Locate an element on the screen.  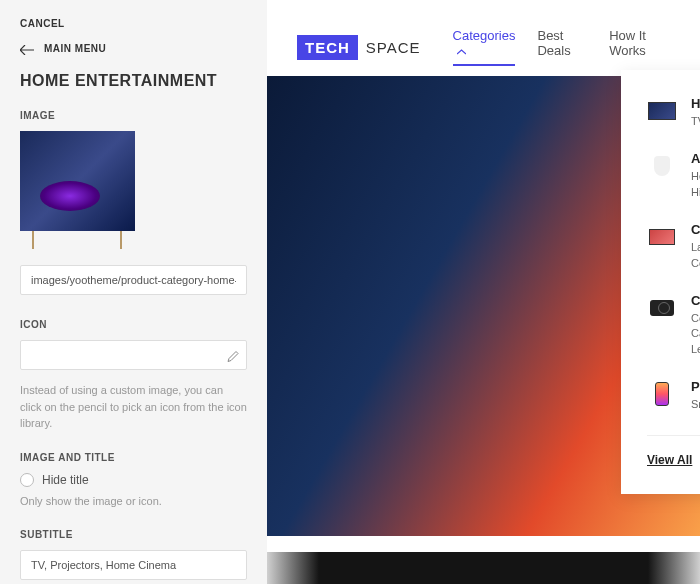
icon-field-group: ICON Instead of using a custom image, yo… is located at coordinates (134, 376).